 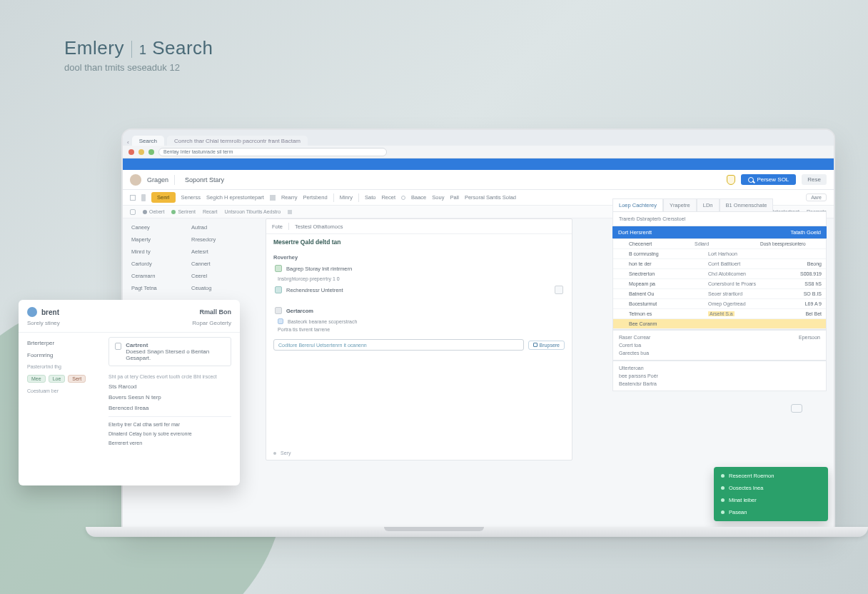 I want to click on rtab: Yrapetre, so click(x=680, y=205).